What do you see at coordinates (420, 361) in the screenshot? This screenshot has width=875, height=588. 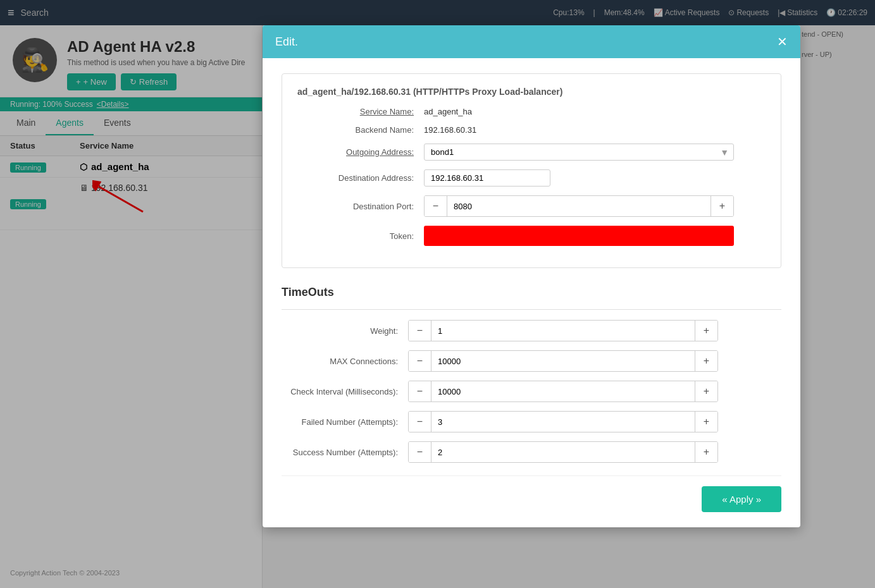 I see `max-connections-decrement: −` at bounding box center [420, 361].